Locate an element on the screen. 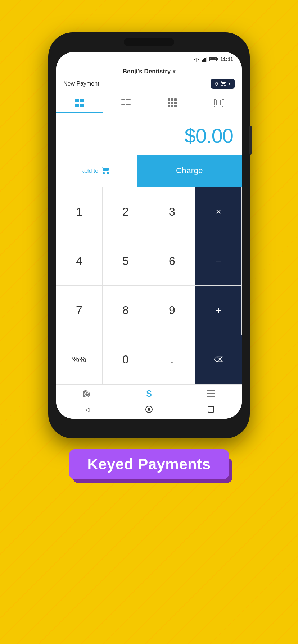 The width and height of the screenshot is (298, 644). barcode-icon is located at coordinates (219, 103).